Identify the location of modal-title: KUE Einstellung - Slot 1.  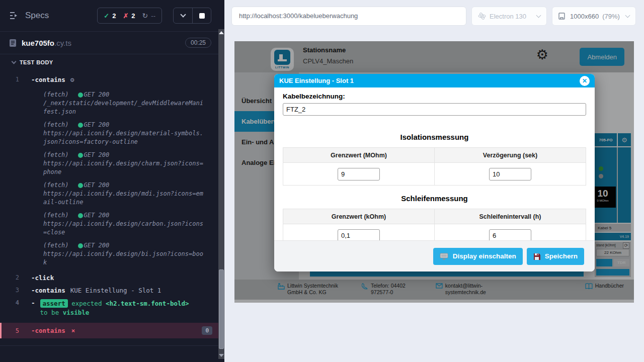
(316, 80).